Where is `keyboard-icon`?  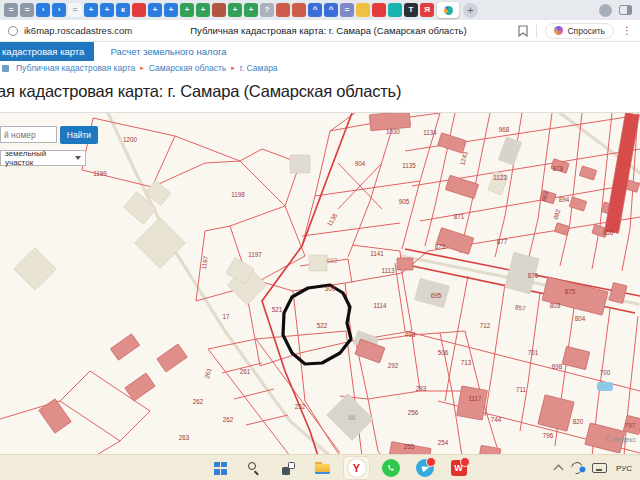 keyboard-icon is located at coordinates (600, 468).